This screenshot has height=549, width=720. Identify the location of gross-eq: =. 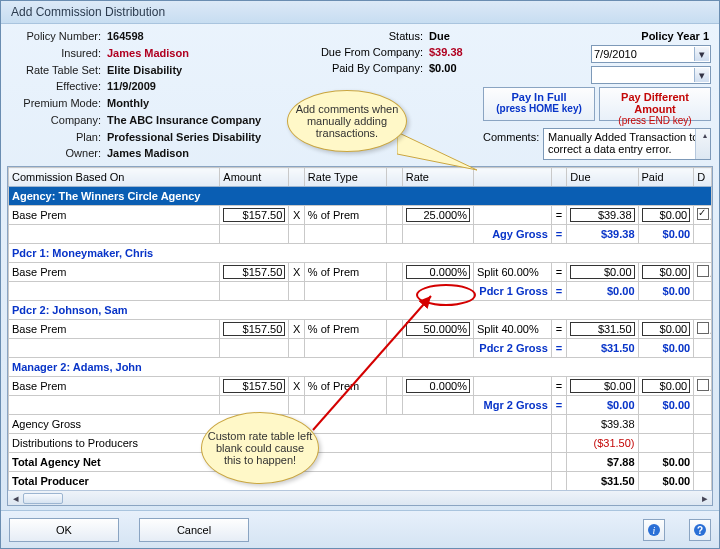
(559, 406).